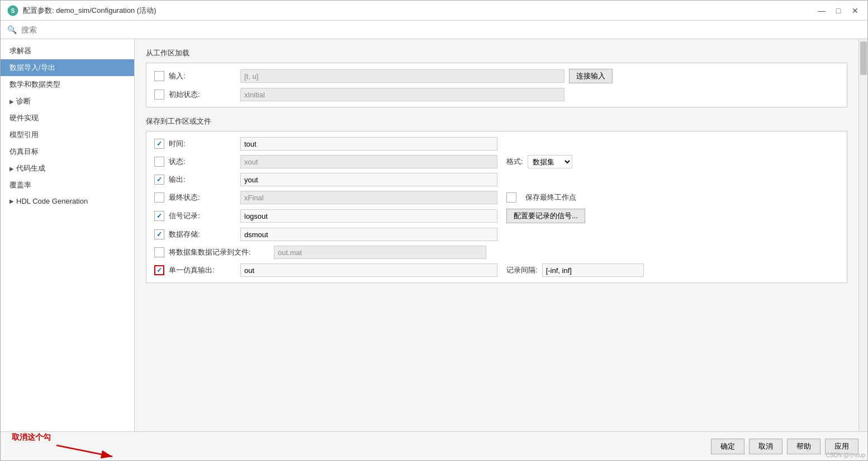  I want to click on final-state-label: 最终状态:, so click(202, 197).